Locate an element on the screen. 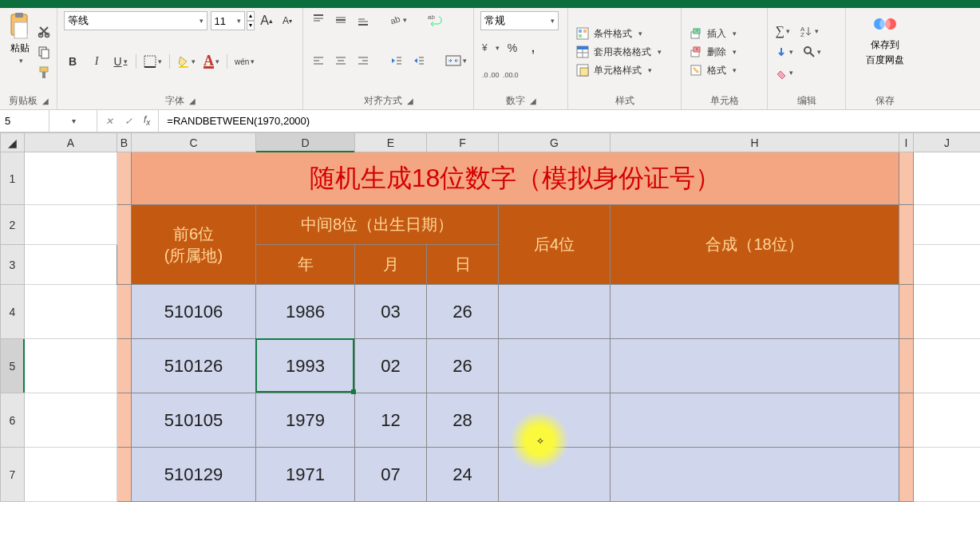 Image resolution: width=980 pixels, height=537 pixels. align-top-button is located at coordinates (318, 20).